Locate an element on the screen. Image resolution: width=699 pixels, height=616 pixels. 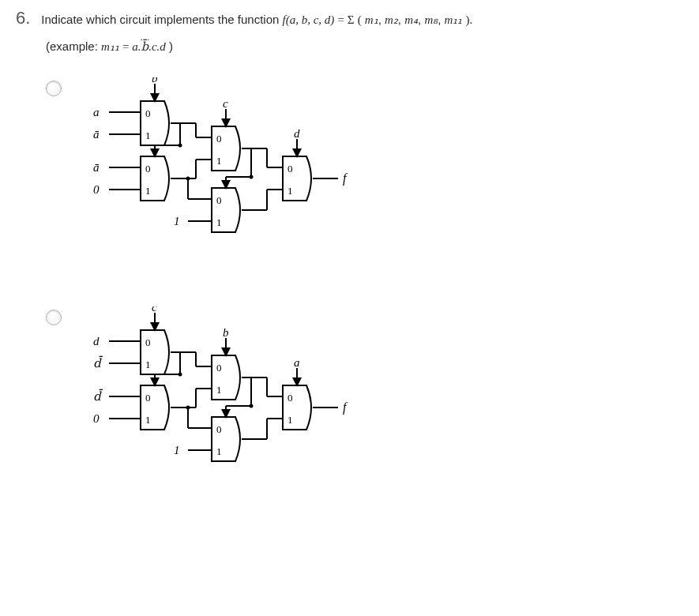
func-open: ( is located at coordinates (360, 20).